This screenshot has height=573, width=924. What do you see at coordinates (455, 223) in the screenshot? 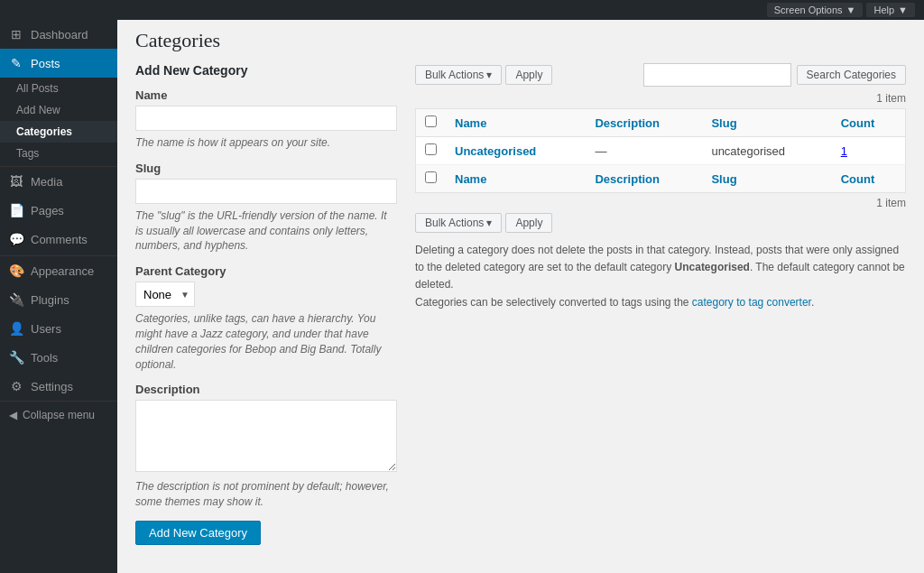
I see `bulk-actions-label-bottom: Bulk Actions` at bounding box center [455, 223].